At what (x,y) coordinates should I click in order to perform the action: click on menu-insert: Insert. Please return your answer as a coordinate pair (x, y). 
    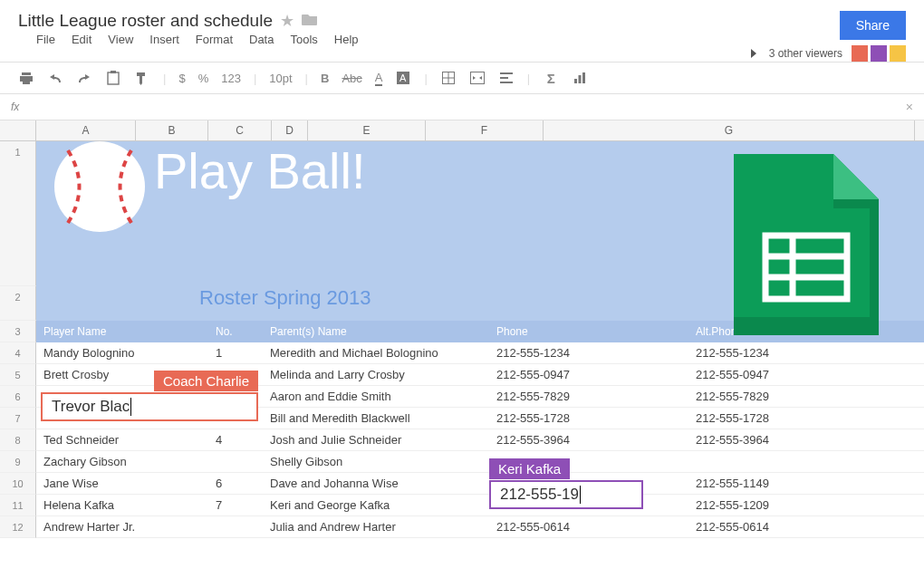
    Looking at the image, I should click on (165, 40).